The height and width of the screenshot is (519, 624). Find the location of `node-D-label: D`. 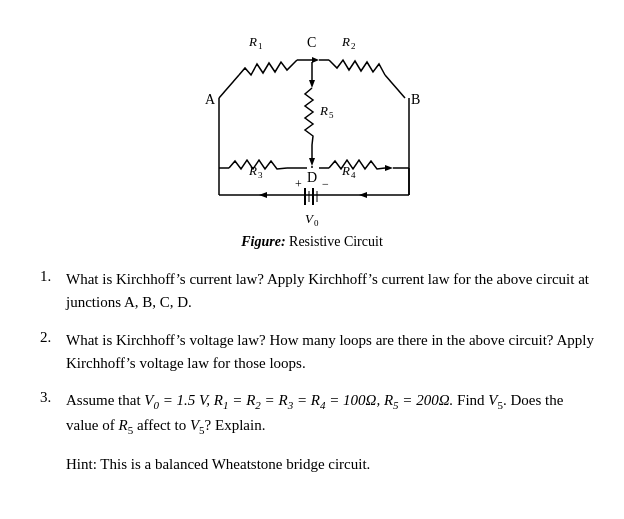

node-D-label: D is located at coordinates (312, 178).